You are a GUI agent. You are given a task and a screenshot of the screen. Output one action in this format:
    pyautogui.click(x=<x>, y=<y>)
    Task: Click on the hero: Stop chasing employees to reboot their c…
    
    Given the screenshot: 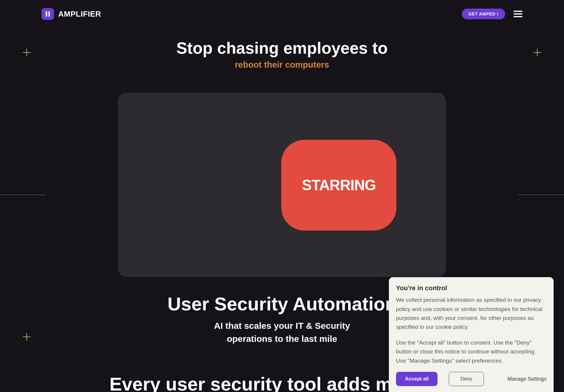 What is the action you would take?
    pyautogui.click(x=282, y=54)
    